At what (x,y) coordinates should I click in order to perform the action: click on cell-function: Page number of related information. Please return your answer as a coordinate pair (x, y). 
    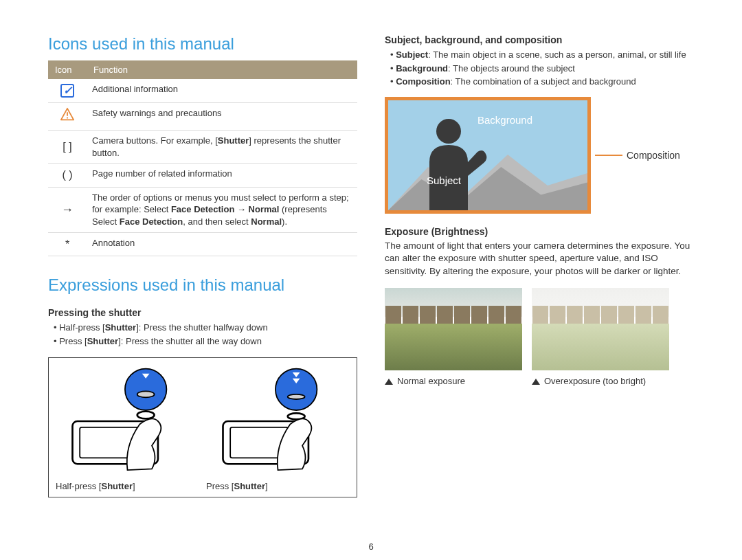
    Looking at the image, I should click on (222, 176).